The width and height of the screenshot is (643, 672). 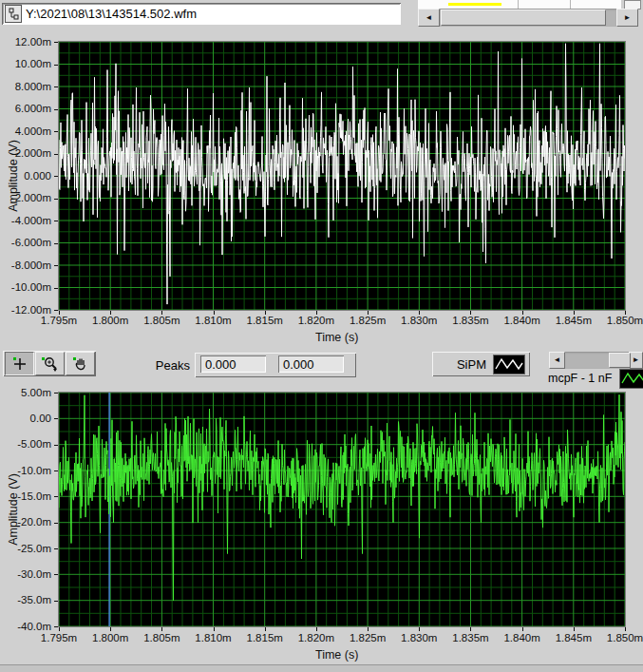 What do you see at coordinates (26, 176) in the screenshot?
I see `y-tick-label: 0.000` at bounding box center [26, 176].